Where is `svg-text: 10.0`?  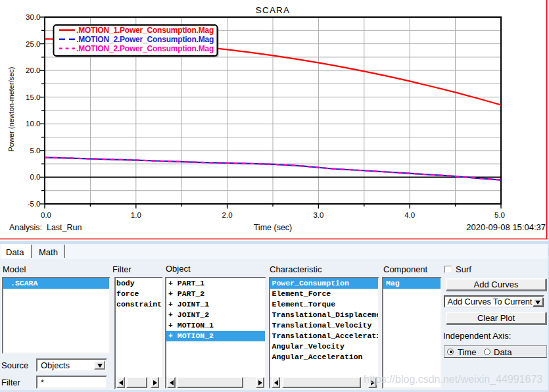
svg-text: 10.0 is located at coordinates (33, 124).